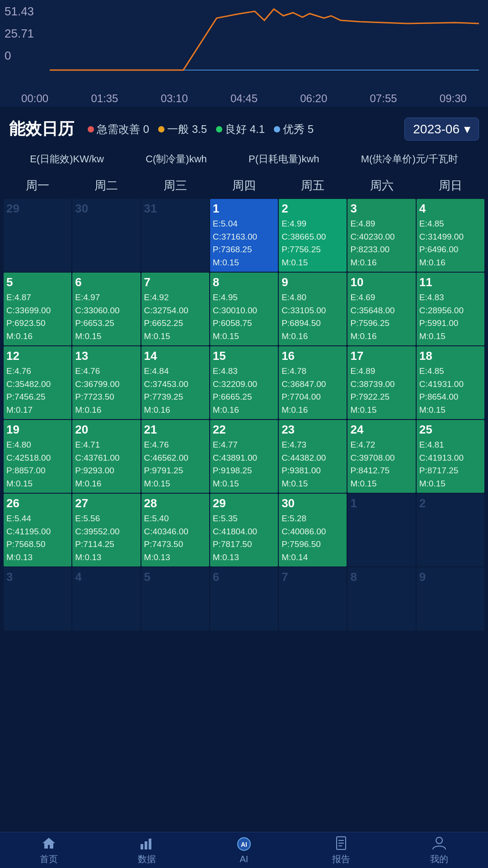  I want to click on table-row: 17E:4.89C:38739.00P:7922.25M:0.15, so click(381, 382).